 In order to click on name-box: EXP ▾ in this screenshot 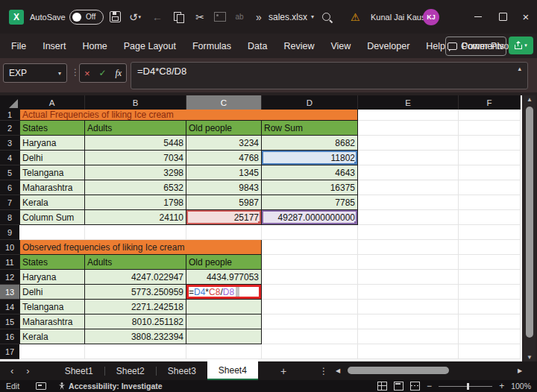, I will do `click(35, 73)`.